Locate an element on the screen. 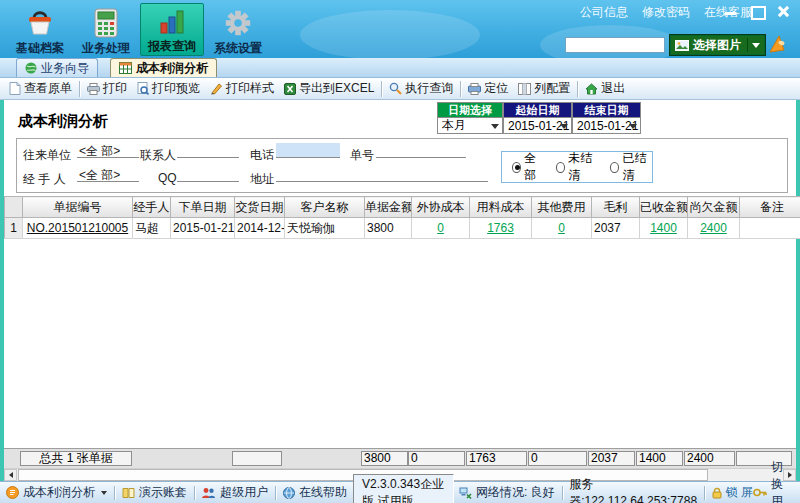 The height and width of the screenshot is (503, 800). unit-field: <全 部> is located at coordinates (108, 150).